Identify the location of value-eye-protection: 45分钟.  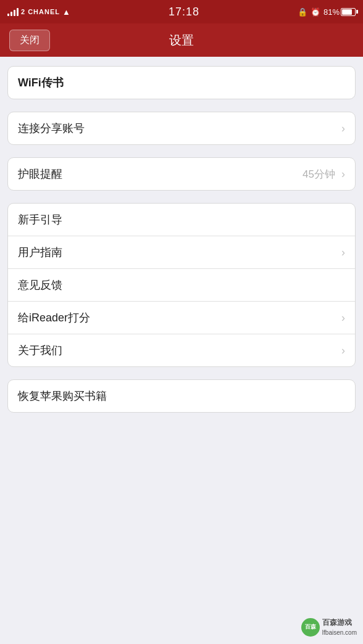
(319, 174).